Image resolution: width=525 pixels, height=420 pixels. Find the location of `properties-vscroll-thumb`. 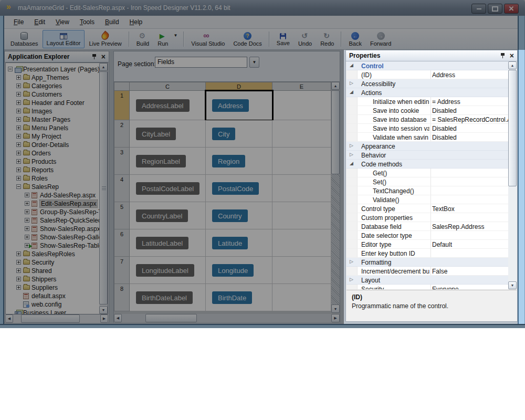

properties-vscroll-thumb is located at coordinates (512, 128).